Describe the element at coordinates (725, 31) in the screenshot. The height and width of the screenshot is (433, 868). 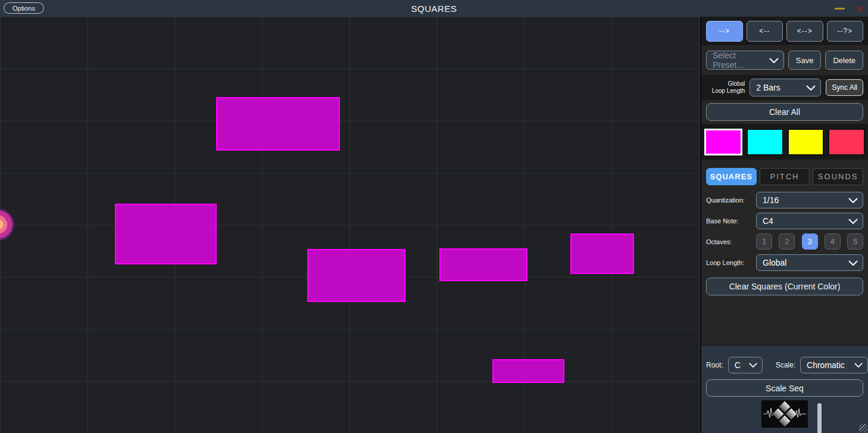
I see `transport-forward-button: -->` at that location.